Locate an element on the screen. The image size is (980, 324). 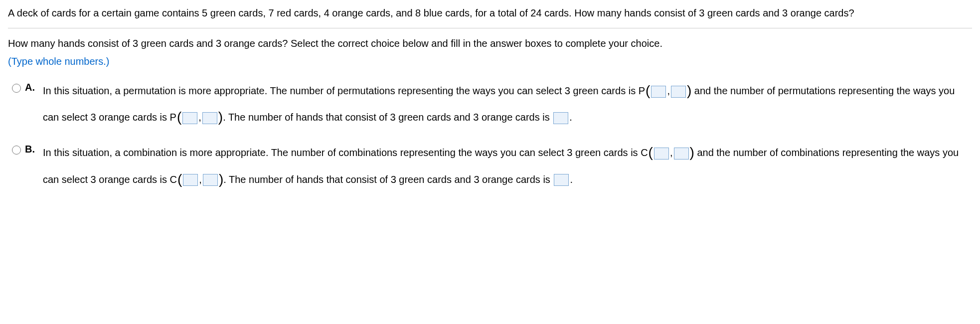
choice-b-end: . is located at coordinates (571, 179).